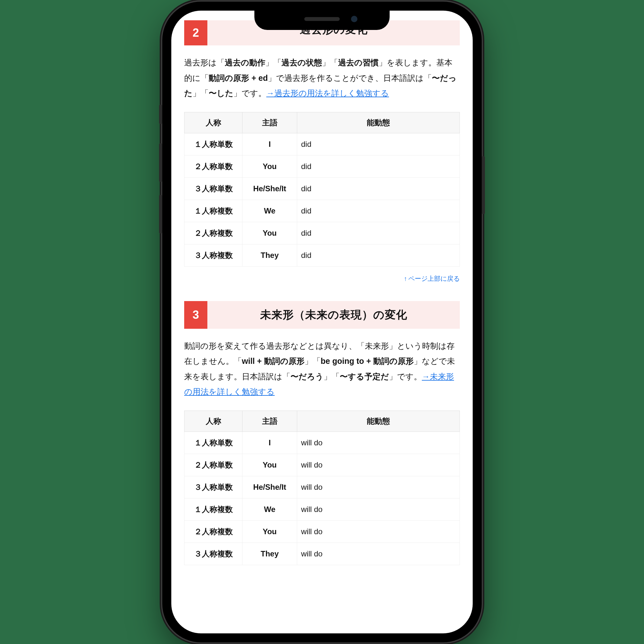 The width and height of the screenshot is (644, 644). I want to click on text: 」で過去形を作ることができ、日本語訳は「, so click(350, 78).